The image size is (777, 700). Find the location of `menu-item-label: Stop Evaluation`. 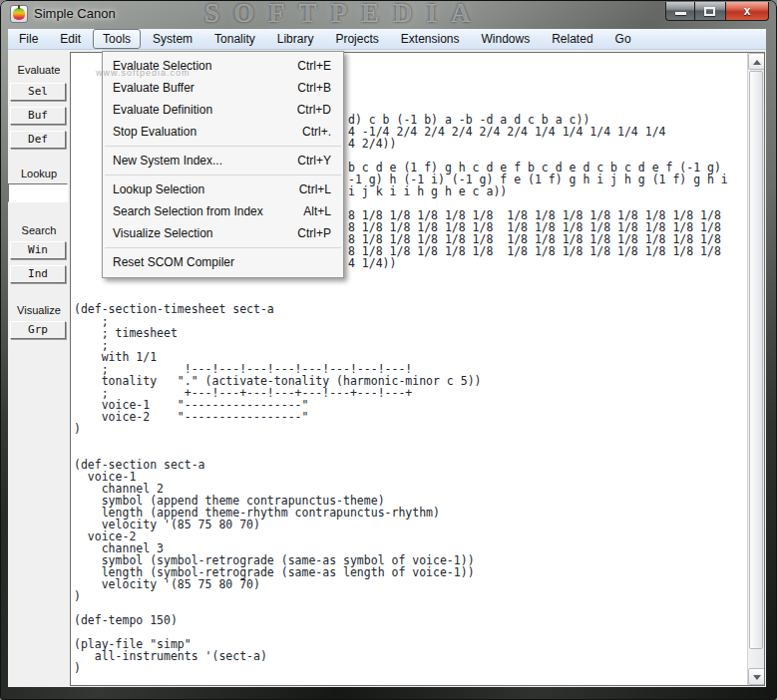

menu-item-label: Stop Evaluation is located at coordinates (207, 132).